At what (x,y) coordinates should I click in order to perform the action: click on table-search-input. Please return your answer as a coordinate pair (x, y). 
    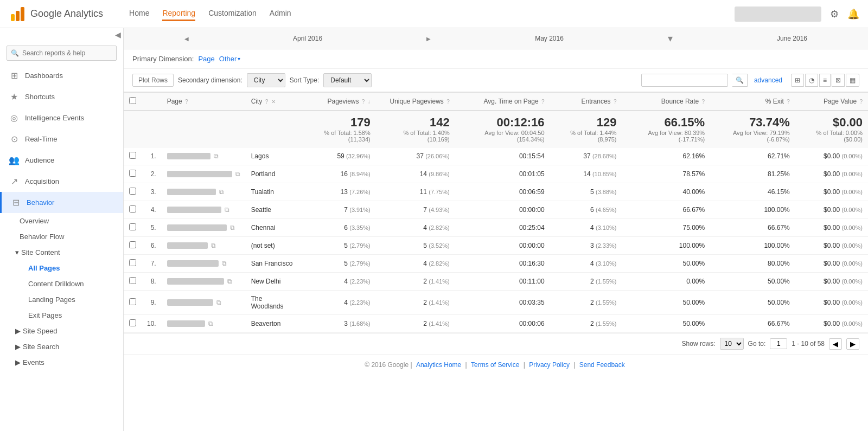
    Looking at the image, I should click on (685, 80).